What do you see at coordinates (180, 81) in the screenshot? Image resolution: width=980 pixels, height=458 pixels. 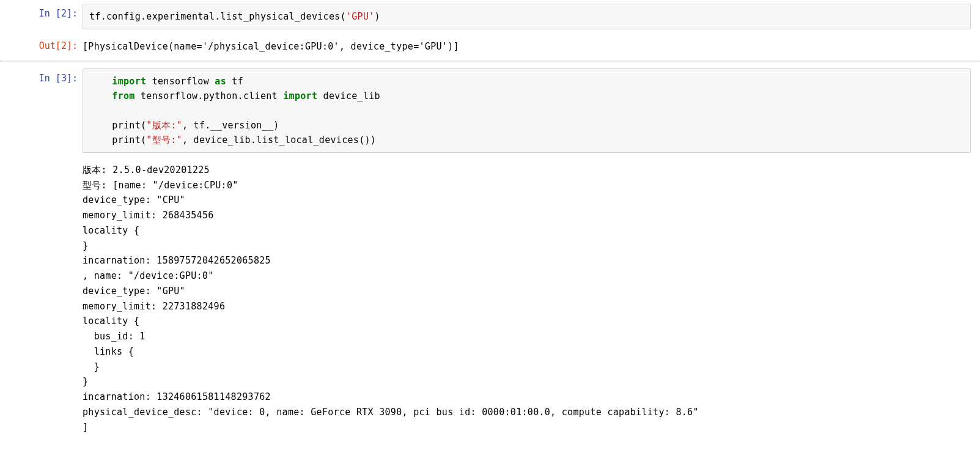 I see `code-text: tensorflow` at bounding box center [180, 81].